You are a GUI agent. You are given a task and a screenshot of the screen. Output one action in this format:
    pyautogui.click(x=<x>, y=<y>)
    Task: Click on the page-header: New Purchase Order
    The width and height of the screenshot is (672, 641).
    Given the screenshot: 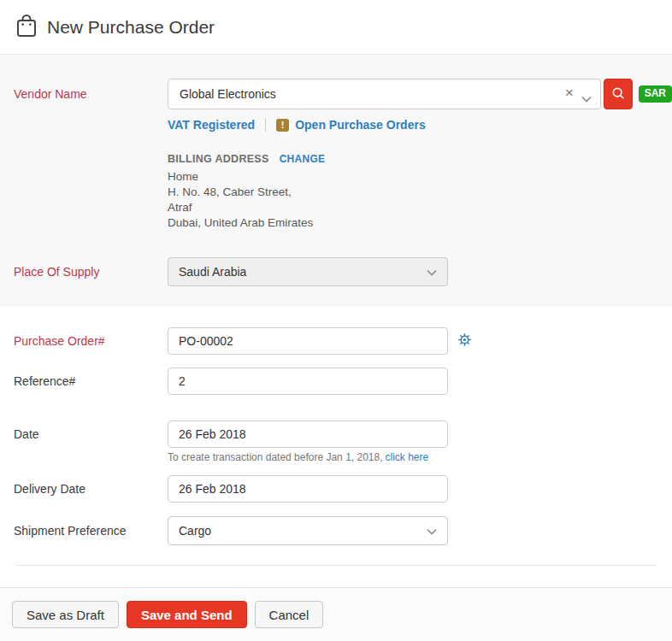 What is the action you would take?
    pyautogui.click(x=336, y=27)
    